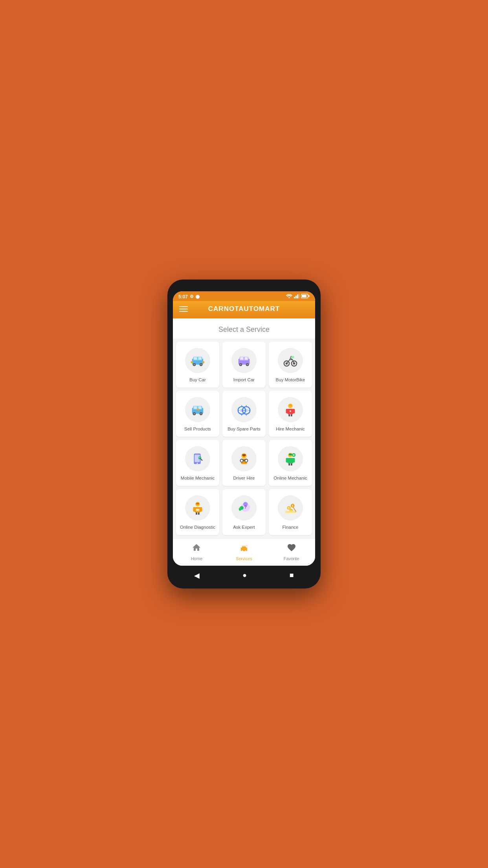 Image resolution: width=488 pixels, height=868 pixels. I want to click on nav-icon-services, so click(244, 549).